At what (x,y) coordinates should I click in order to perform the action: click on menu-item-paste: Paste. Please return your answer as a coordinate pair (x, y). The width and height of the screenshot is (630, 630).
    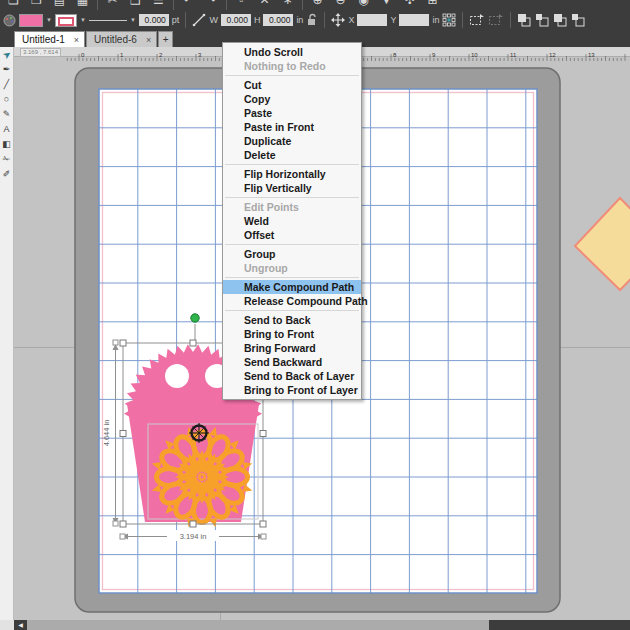
    Looking at the image, I should click on (292, 113).